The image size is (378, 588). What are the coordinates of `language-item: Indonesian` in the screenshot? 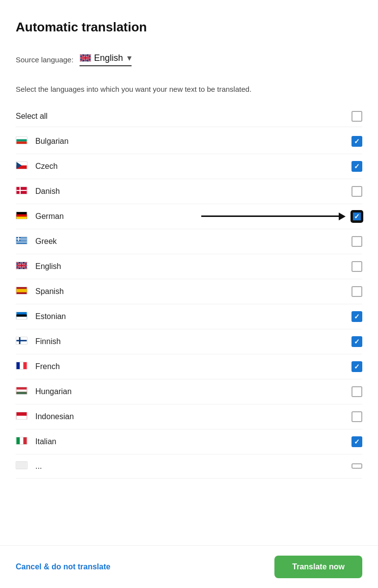 It's located at (189, 417).